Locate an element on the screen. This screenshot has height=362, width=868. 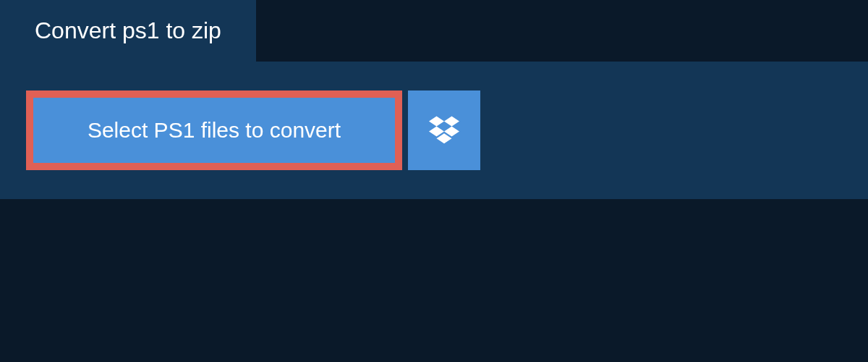
dropbox-icon is located at coordinates (444, 130).